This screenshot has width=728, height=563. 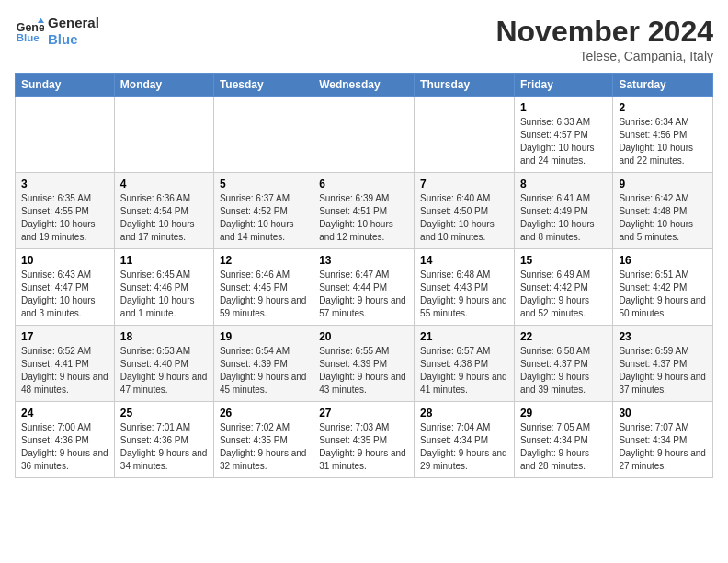 What do you see at coordinates (464, 294) in the screenshot?
I see `day-detail: Sunrise: 6:48 AM Sunset: 4:43 PM Dayligh…` at bounding box center [464, 294].